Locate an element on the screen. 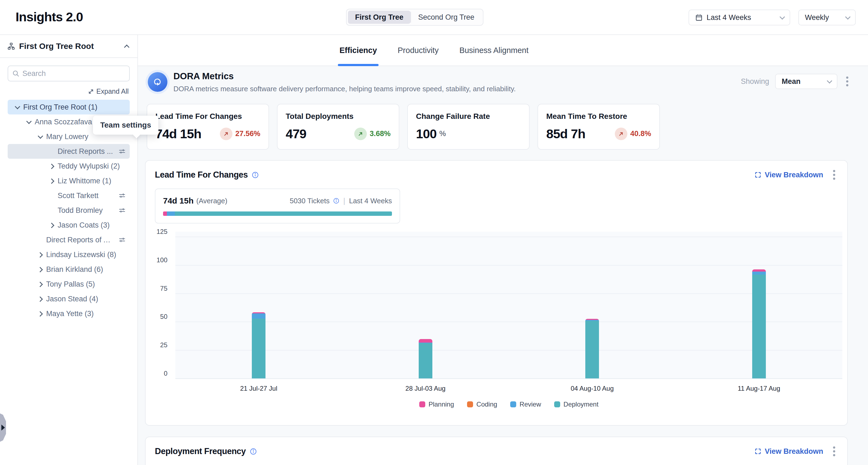 Image resolution: width=868 pixels, height=465 pixels. review-segment is located at coordinates (170, 214).